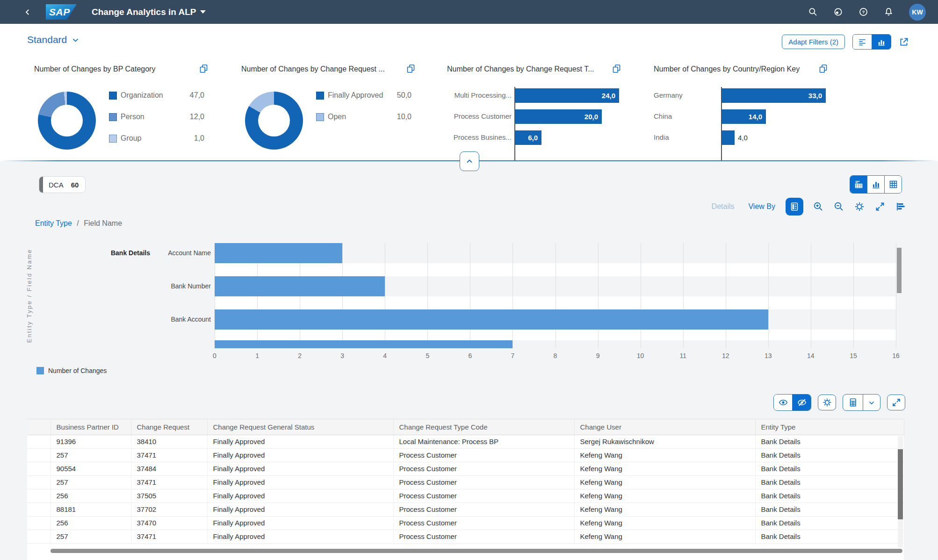 The height and width of the screenshot is (560, 938). What do you see at coordinates (72, 371) in the screenshot?
I see `chart-legend: Number of Changes` at bounding box center [72, 371].